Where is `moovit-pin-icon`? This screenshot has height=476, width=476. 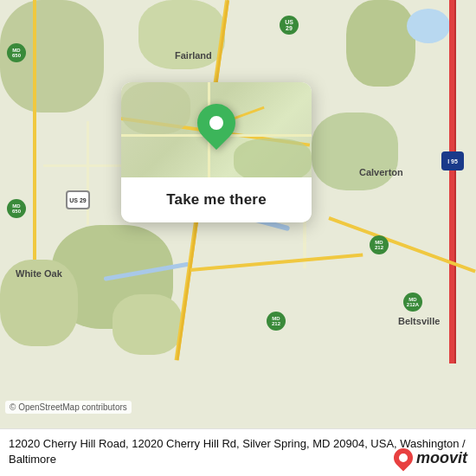
moovit-pin-icon is located at coordinates (403, 457).